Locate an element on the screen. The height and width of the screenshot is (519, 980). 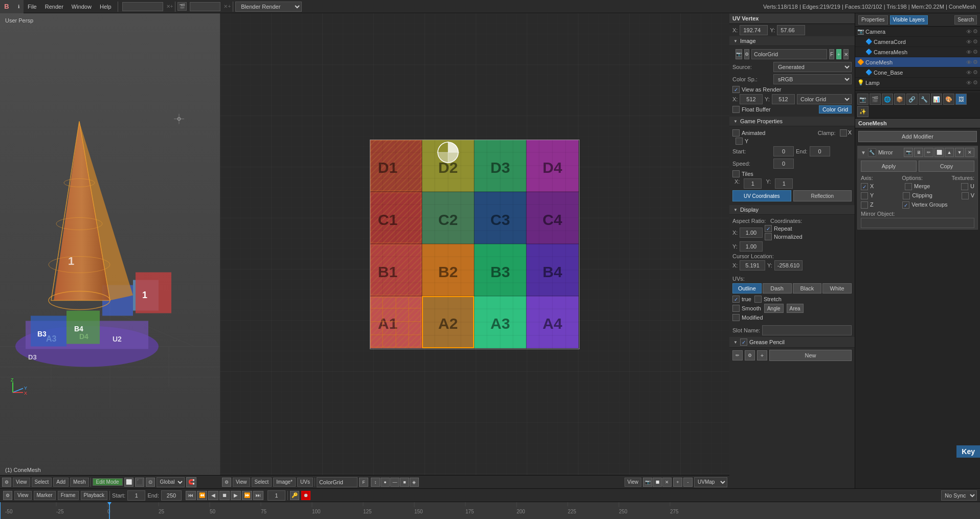
uv-image-name-input is located at coordinates (337, 482).